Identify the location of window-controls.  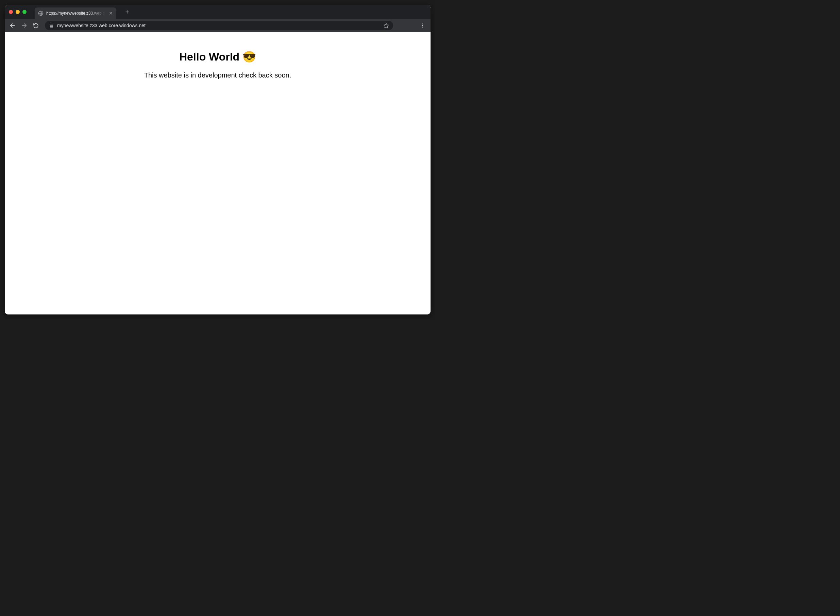
(18, 12).